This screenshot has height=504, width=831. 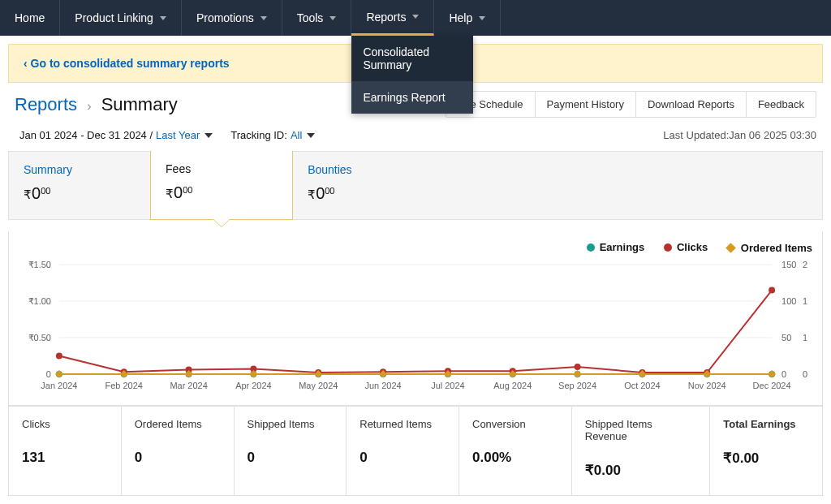 What do you see at coordinates (30, 18) in the screenshot?
I see `nav-home: Home` at bounding box center [30, 18].